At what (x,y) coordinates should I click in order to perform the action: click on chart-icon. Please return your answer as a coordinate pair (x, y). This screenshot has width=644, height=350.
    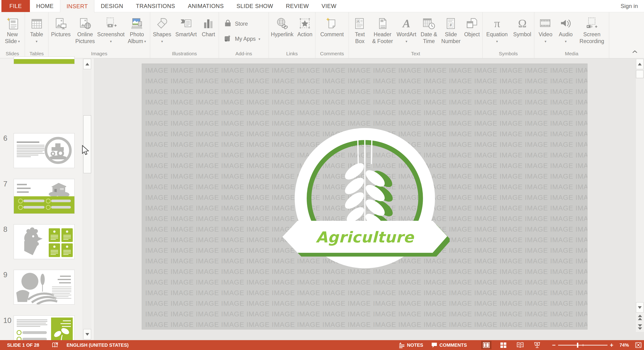
    Looking at the image, I should click on (208, 23).